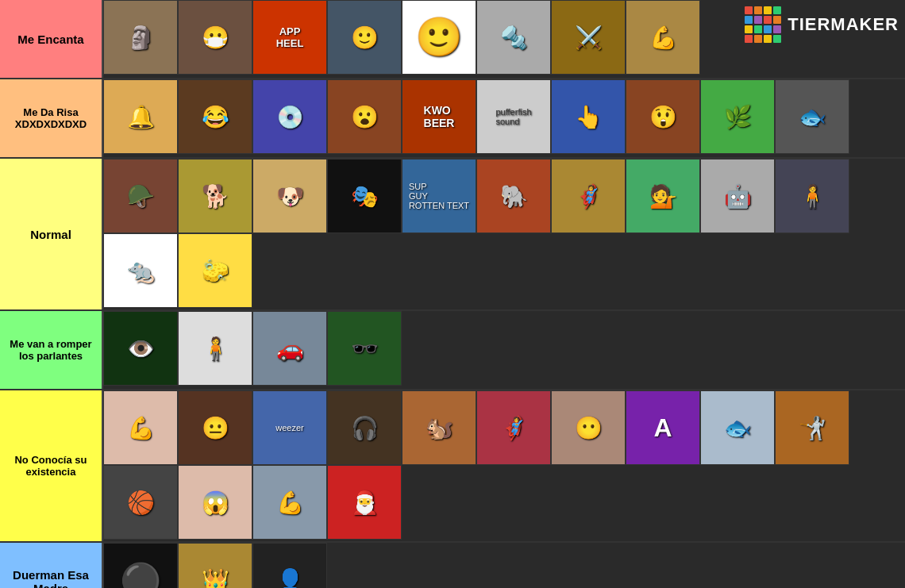  Describe the element at coordinates (663, 428) in the screenshot. I see `list-item: A` at that location.